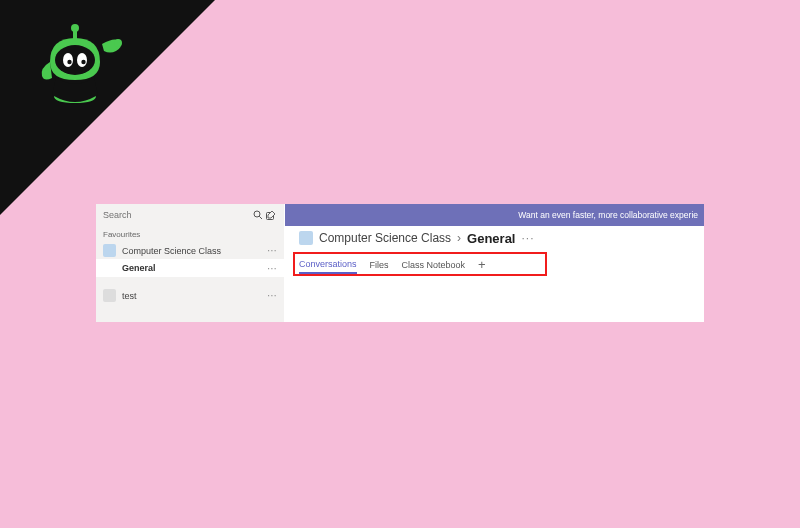 This screenshot has width=800, height=528. What do you see at coordinates (328, 266) in the screenshot?
I see `tab-conversations: Conversations` at bounding box center [328, 266].